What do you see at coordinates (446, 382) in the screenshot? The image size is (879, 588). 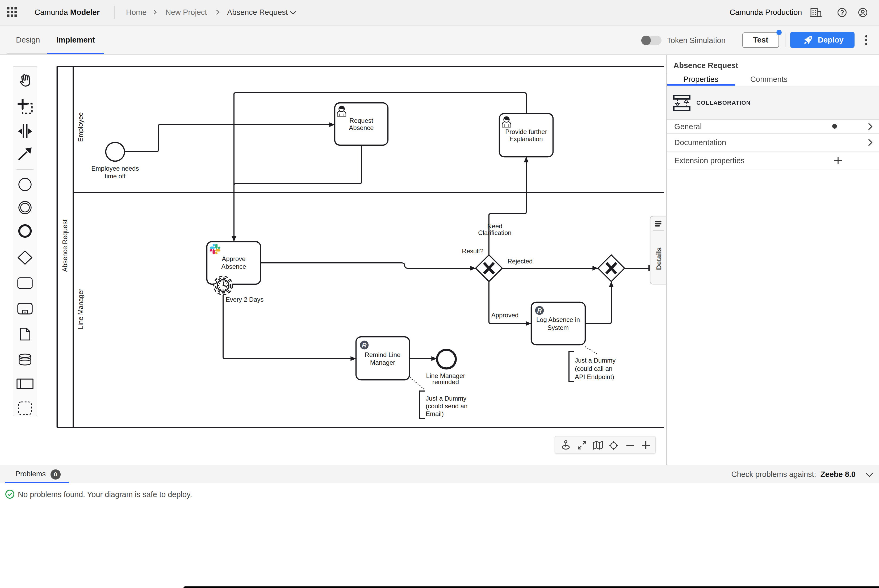 I see `svg-text: reminded` at bounding box center [446, 382].